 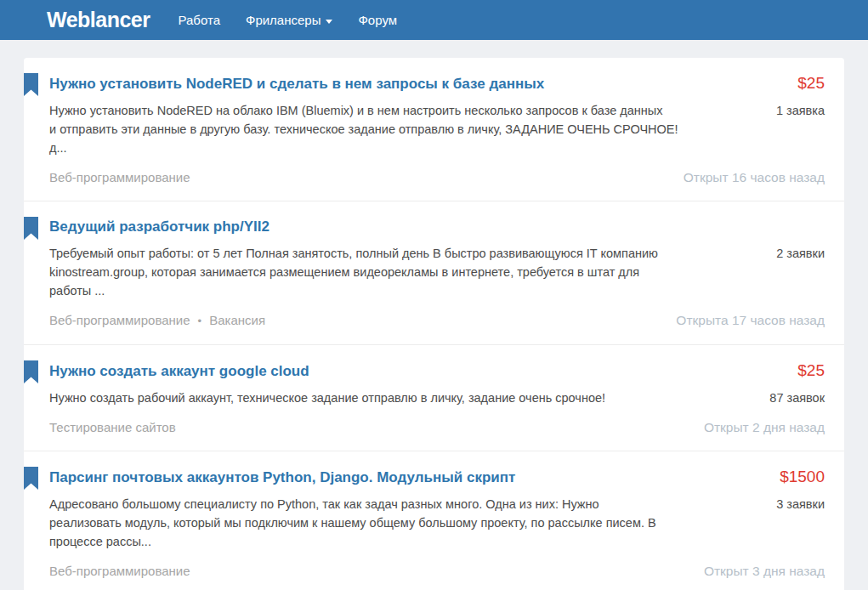 I want to click on description-line: реализовать модуль, который мы подключим…, so click(x=353, y=523).